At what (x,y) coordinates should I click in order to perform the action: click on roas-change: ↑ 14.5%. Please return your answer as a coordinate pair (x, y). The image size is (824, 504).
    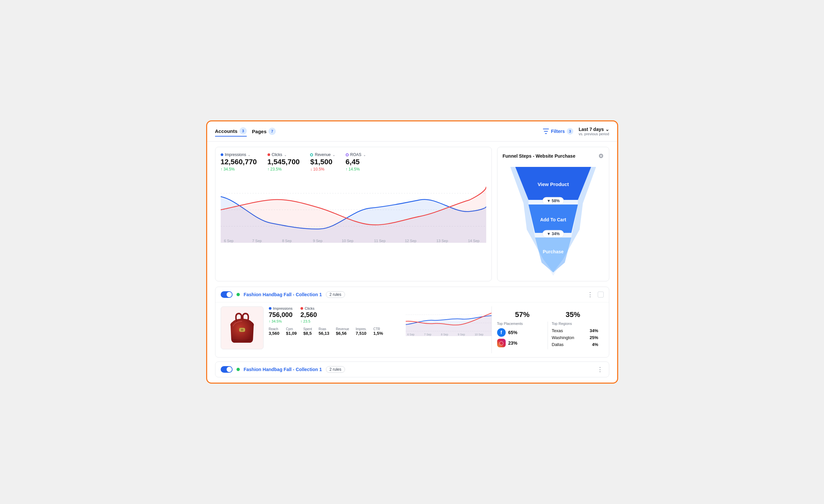
    Looking at the image, I should click on (356, 169).